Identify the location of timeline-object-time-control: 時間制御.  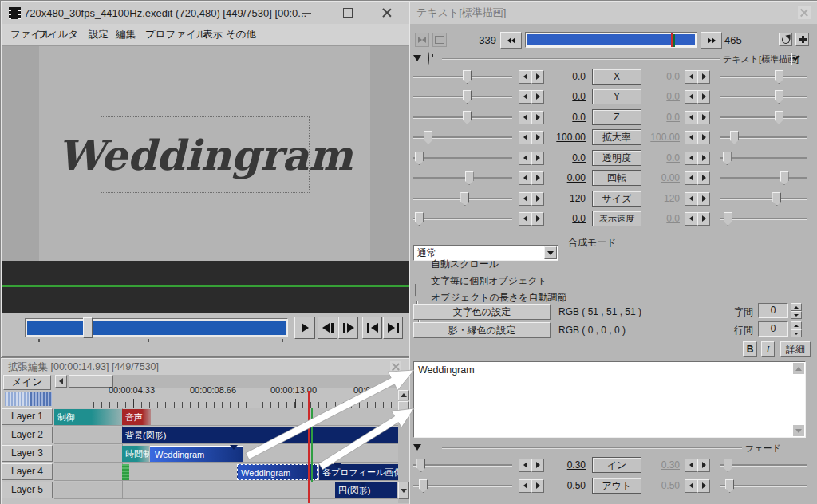
(136, 454).